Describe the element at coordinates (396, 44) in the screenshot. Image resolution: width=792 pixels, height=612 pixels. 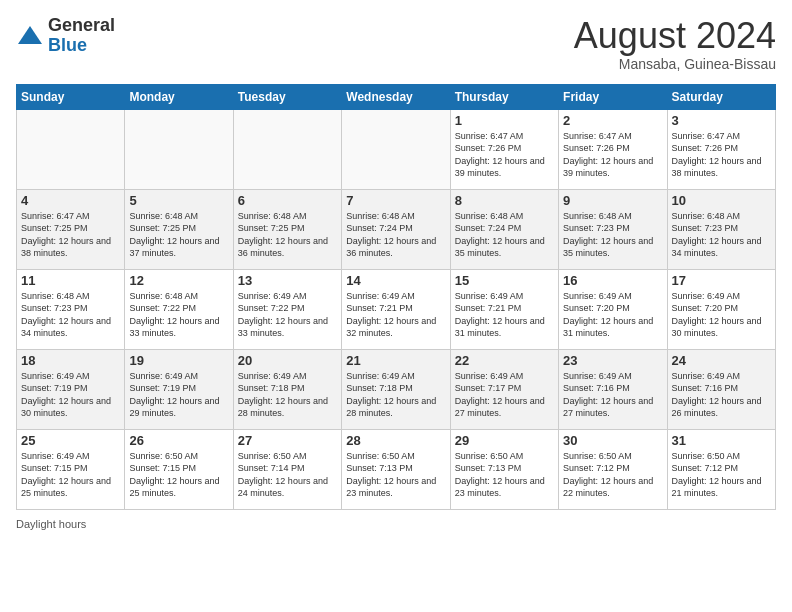
I see `page-header: General Blue August 2024 Mansaba, Guinea…` at that location.